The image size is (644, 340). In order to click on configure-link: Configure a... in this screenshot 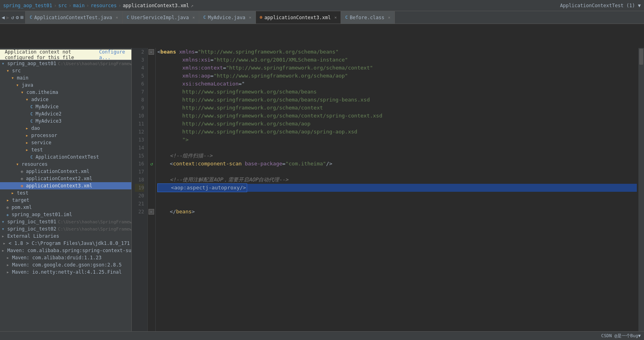, I will do `click(113, 55)`.